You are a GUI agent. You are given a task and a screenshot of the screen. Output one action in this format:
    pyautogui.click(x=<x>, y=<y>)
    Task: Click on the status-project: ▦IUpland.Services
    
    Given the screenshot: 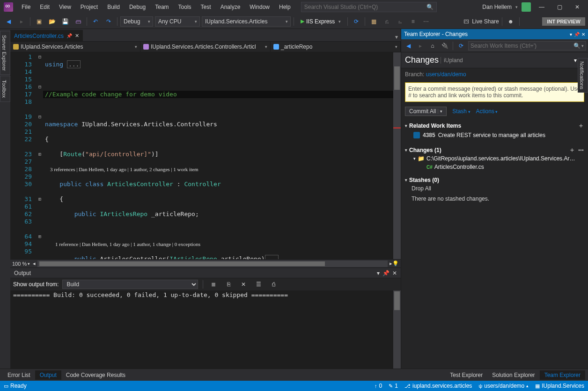 What is the action you would take?
    pyautogui.click(x=560, y=386)
    